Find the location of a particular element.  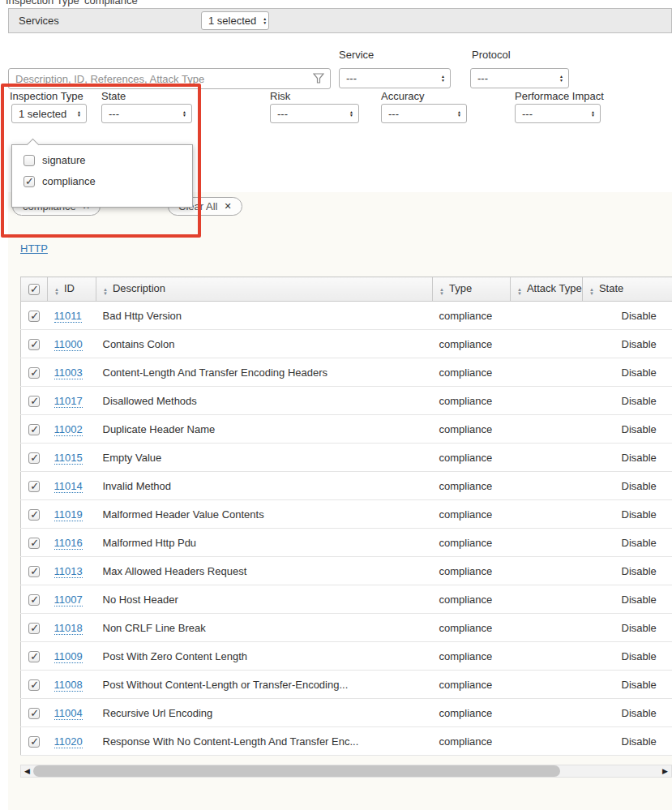

row-id-link: 11016 is located at coordinates (68, 543).